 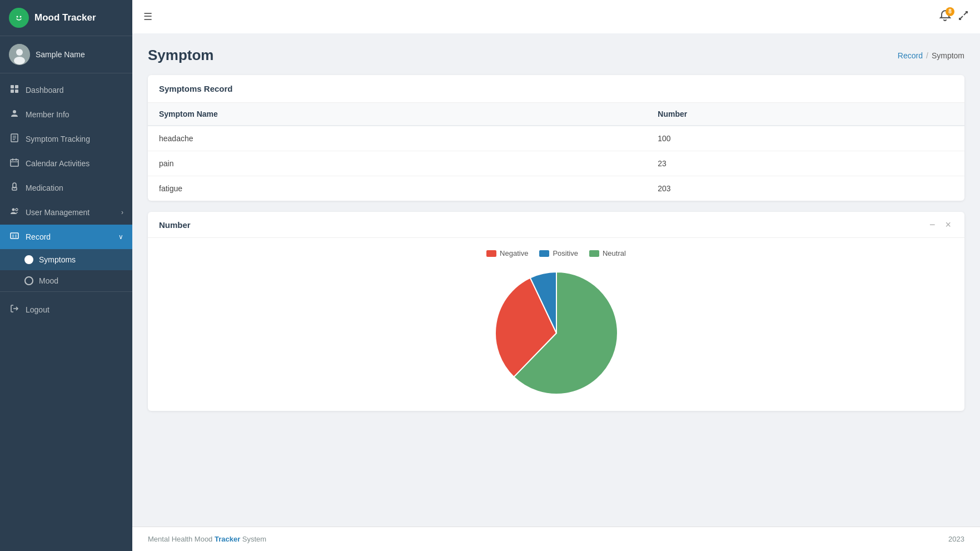 I want to click on breadcrumb-current: Symptom, so click(x=948, y=56).